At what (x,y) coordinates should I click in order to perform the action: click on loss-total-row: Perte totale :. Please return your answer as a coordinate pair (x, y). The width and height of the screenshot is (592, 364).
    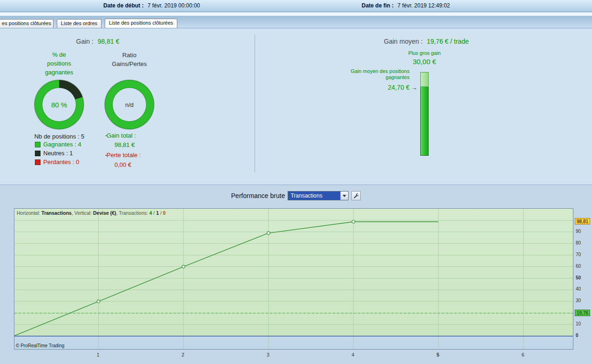
    Looking at the image, I should click on (123, 155).